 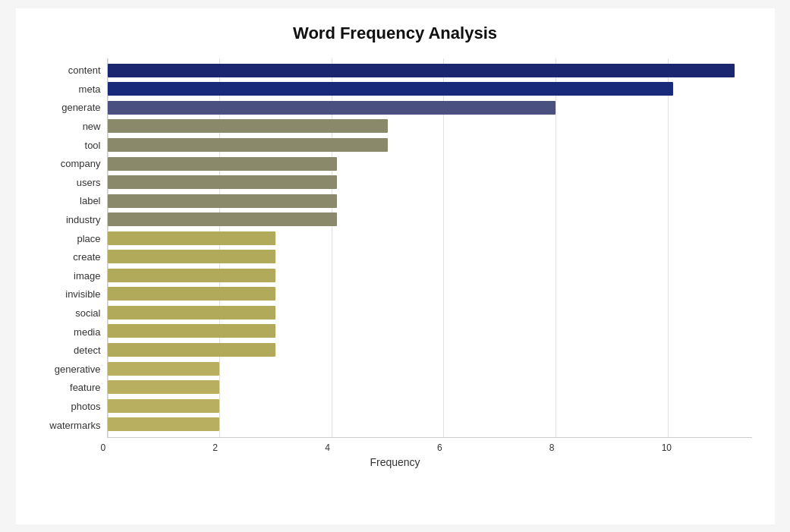 What do you see at coordinates (85, 387) in the screenshot?
I see `y-label: feature` at bounding box center [85, 387].